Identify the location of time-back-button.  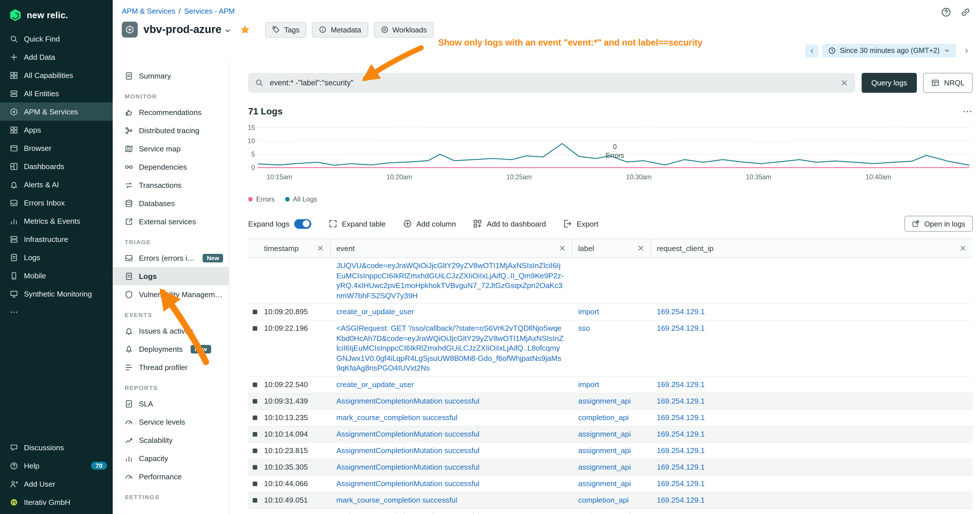
(811, 51).